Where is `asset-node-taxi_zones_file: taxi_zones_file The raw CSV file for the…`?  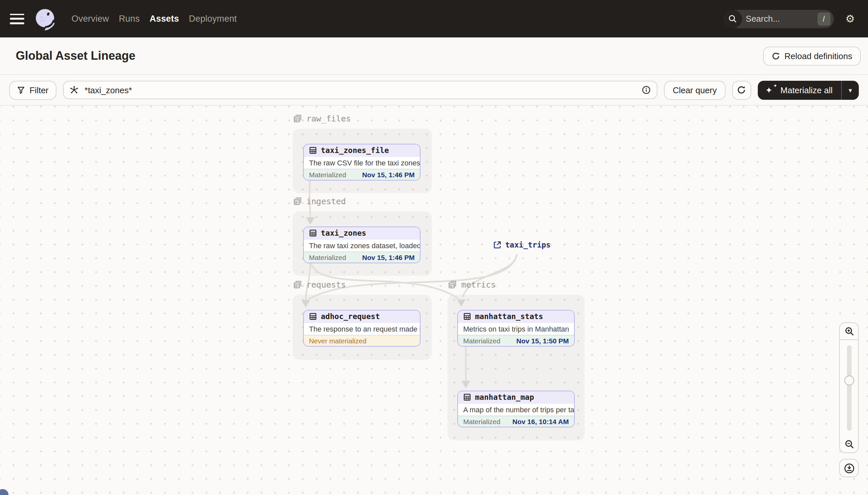 asset-node-taxi_zones_file: taxi_zones_file The raw CSV file for the… is located at coordinates (362, 162).